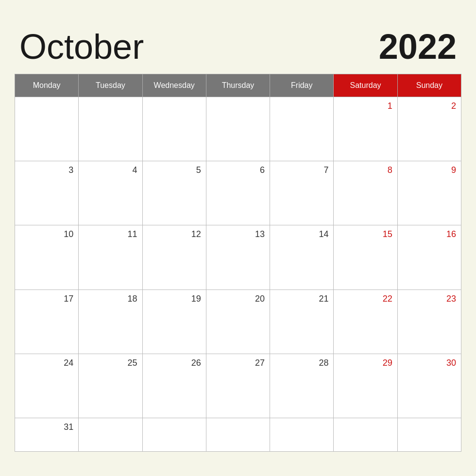 The height and width of the screenshot is (476, 476). Describe the element at coordinates (429, 234) in the screenshot. I see `day-number: 16` at that location.